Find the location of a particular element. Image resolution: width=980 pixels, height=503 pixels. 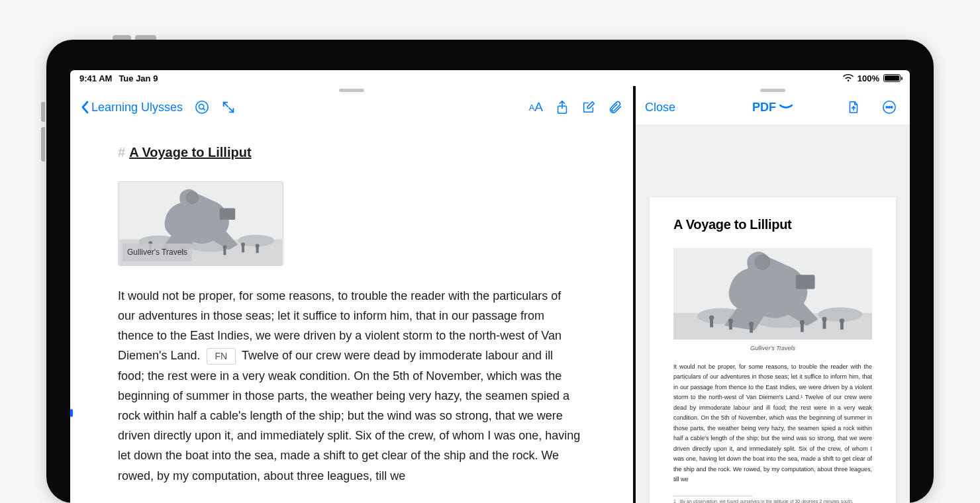

share-button is located at coordinates (562, 107).